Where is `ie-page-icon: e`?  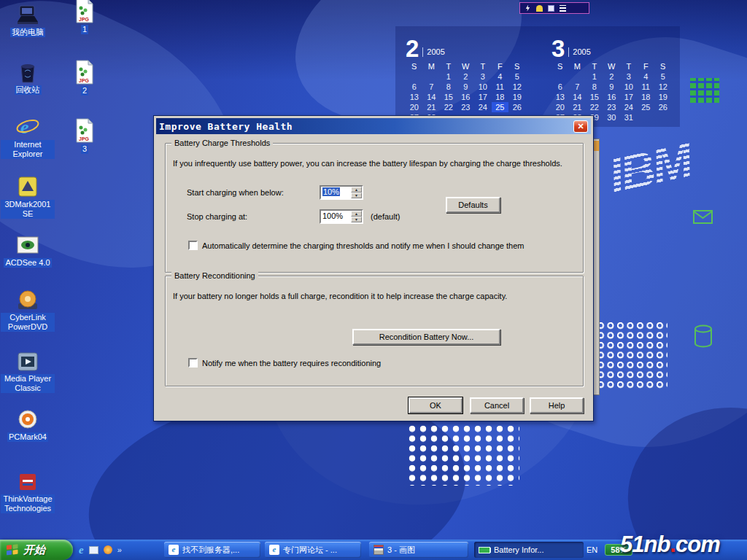
ie-page-icon: e is located at coordinates (174, 550).